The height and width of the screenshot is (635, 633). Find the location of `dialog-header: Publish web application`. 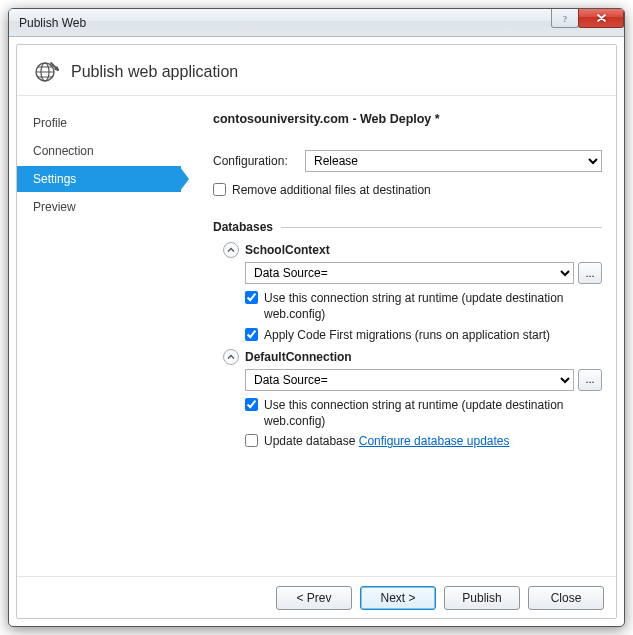

dialog-header: Publish web application is located at coordinates (316, 70).